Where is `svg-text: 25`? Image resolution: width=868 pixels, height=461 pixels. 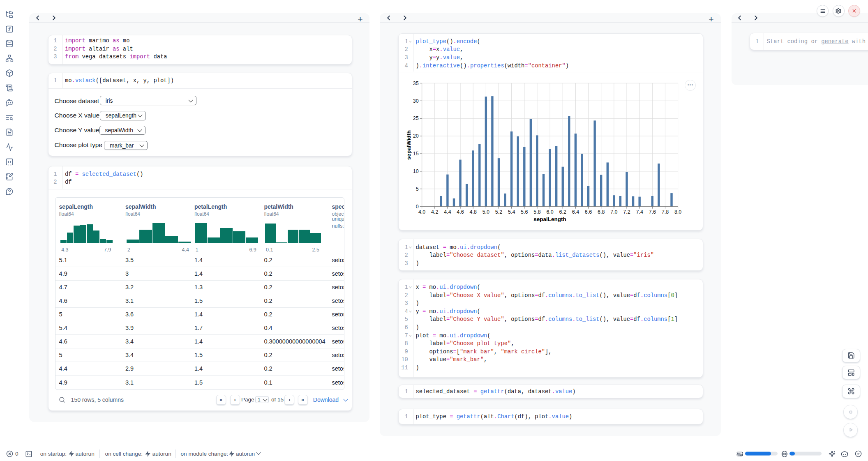 svg-text: 25 is located at coordinates (416, 118).